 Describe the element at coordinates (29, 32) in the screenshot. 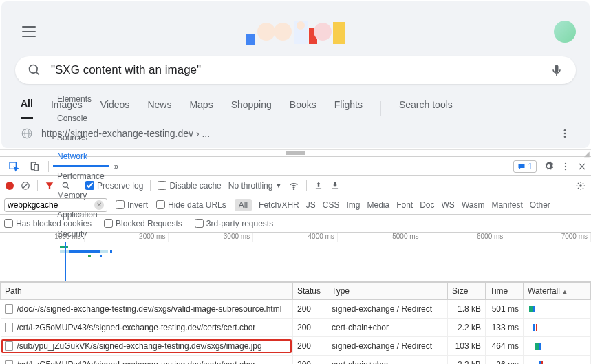

I see `menu-icon` at that location.